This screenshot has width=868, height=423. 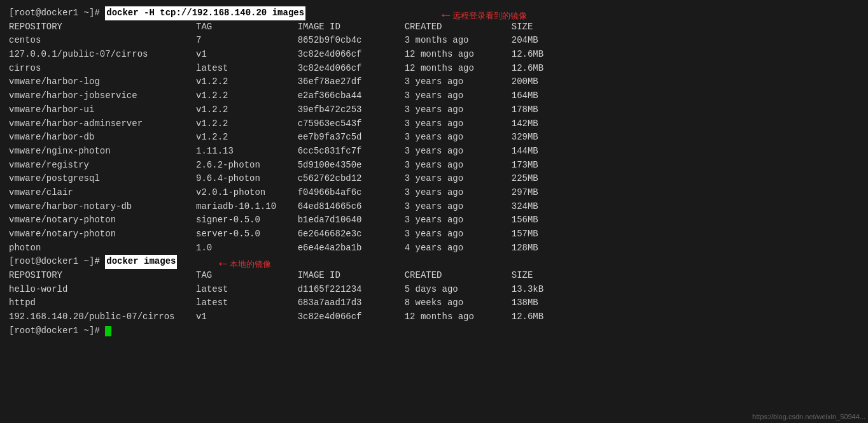 I want to click on table-row: 192.168.140.20/public-07/cirros v1 3c82e…, so click(x=434, y=317).